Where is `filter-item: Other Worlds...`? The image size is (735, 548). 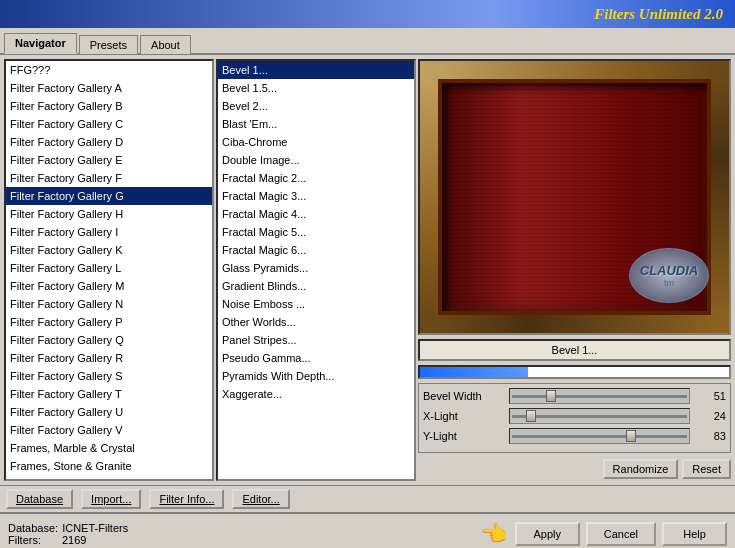 filter-item: Other Worlds... is located at coordinates (316, 322).